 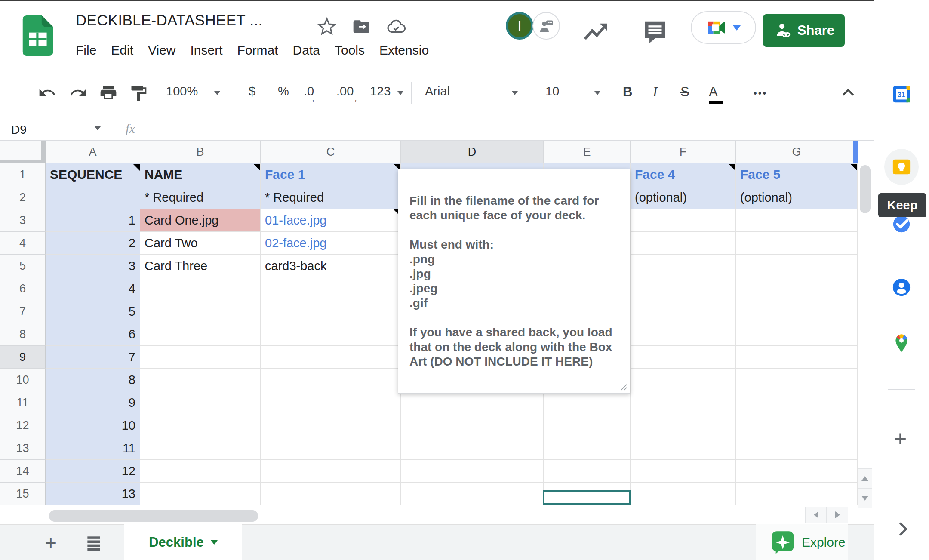 What do you see at coordinates (23, 335) in the screenshot?
I see `row-header-8: 8` at bounding box center [23, 335].